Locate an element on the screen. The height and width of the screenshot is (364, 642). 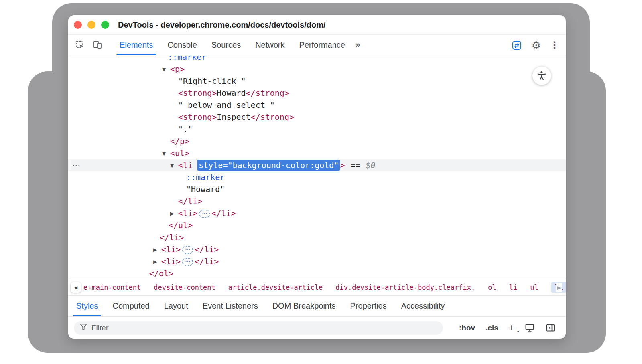
more-tabs-chevron: » is located at coordinates (358, 45).